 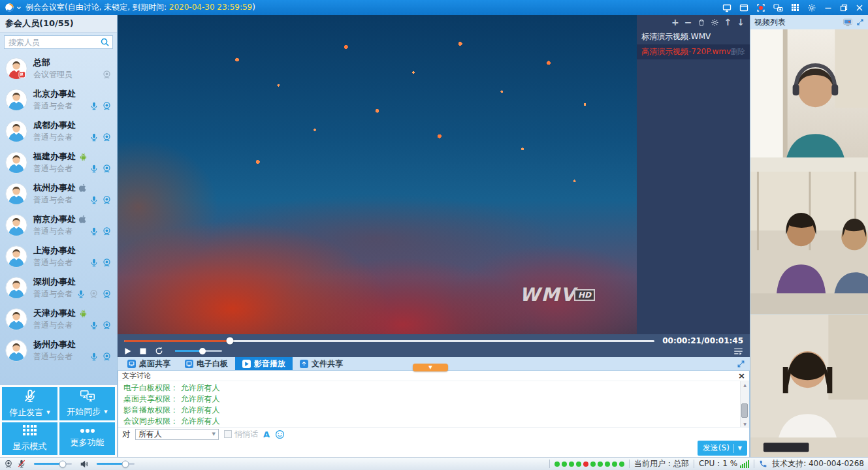 What do you see at coordinates (738, 52) in the screenshot?
I see `playlist-item-delete: 删除` at bounding box center [738, 52].